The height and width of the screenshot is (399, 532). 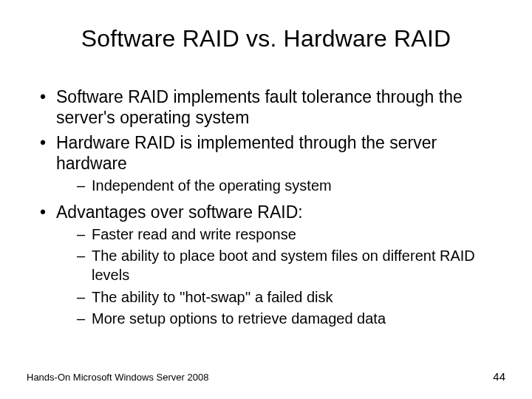 I want to click on sub-bullet-text: Independent of the operating system, so click(x=211, y=185).